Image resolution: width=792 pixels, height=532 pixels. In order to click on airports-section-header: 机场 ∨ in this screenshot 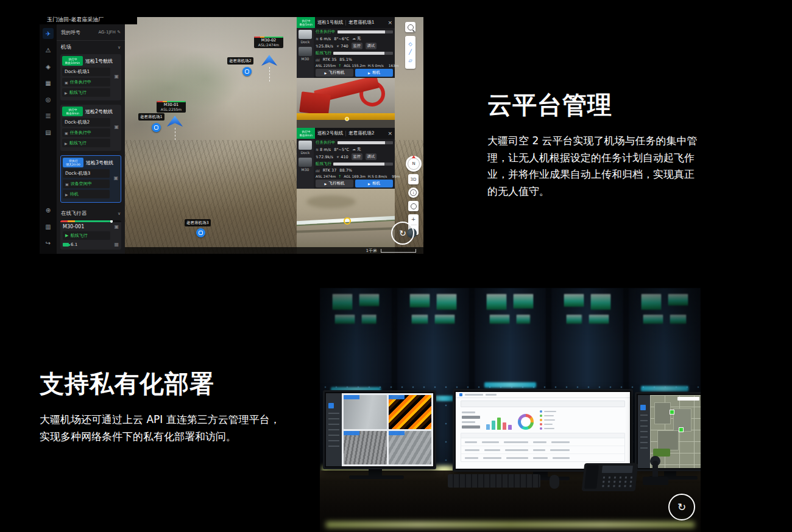, I will do `click(91, 47)`.